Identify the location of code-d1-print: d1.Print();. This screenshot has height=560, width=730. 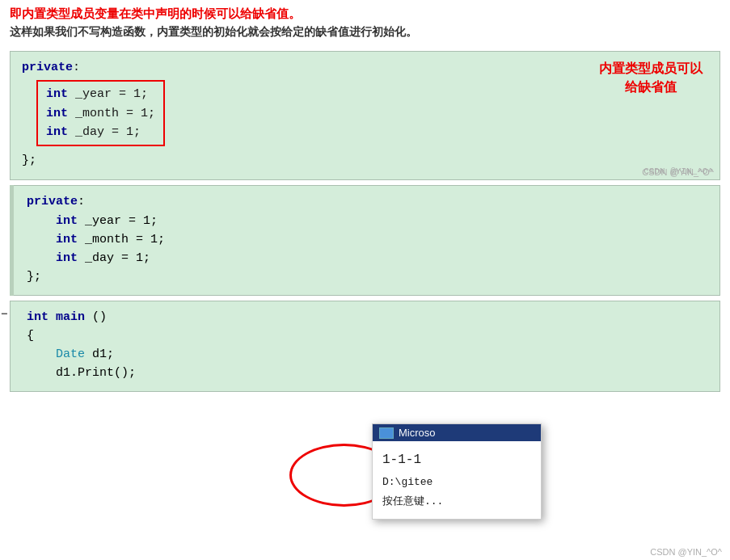
(367, 373).